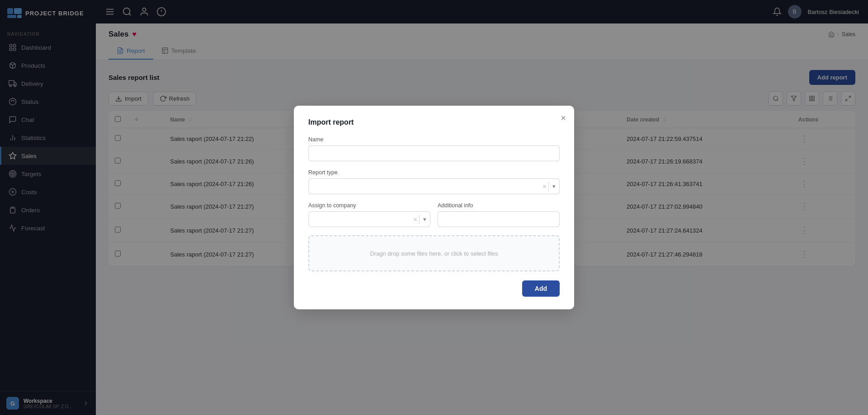 The height and width of the screenshot is (415, 868). Describe the element at coordinates (434, 149) in the screenshot. I see `name-field-group: Name` at that location.